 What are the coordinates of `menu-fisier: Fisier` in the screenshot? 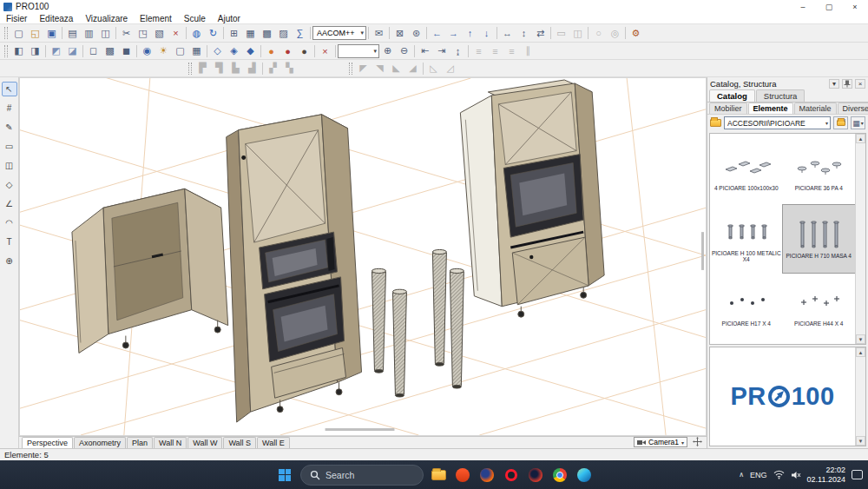 It's located at (16, 19).